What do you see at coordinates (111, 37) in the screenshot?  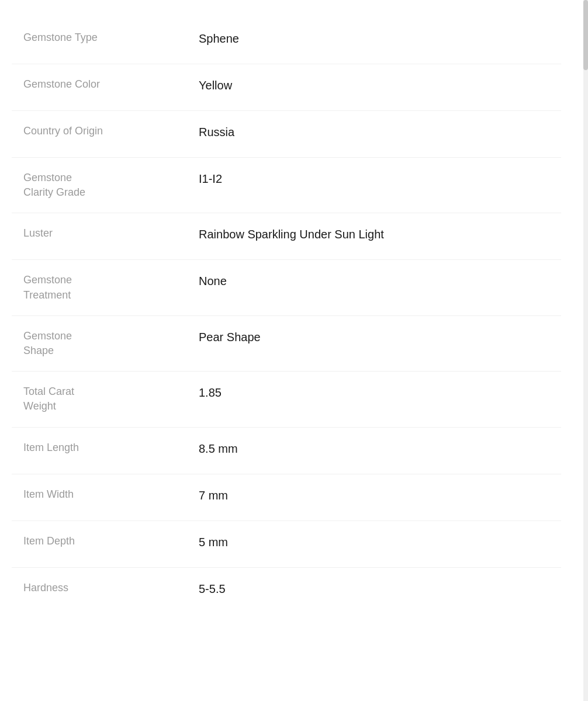 I see `spec-label: Gemstone Type` at bounding box center [111, 37].